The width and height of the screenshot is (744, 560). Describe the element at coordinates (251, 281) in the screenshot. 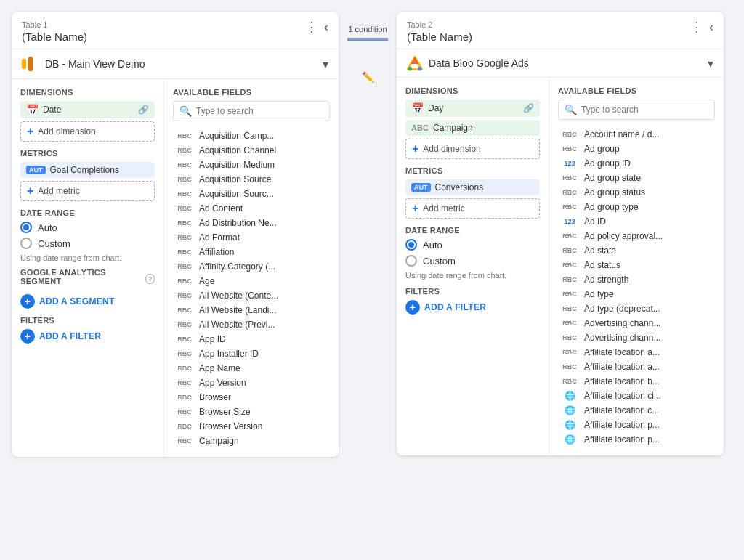

I see `list-item: RBCAge` at that location.